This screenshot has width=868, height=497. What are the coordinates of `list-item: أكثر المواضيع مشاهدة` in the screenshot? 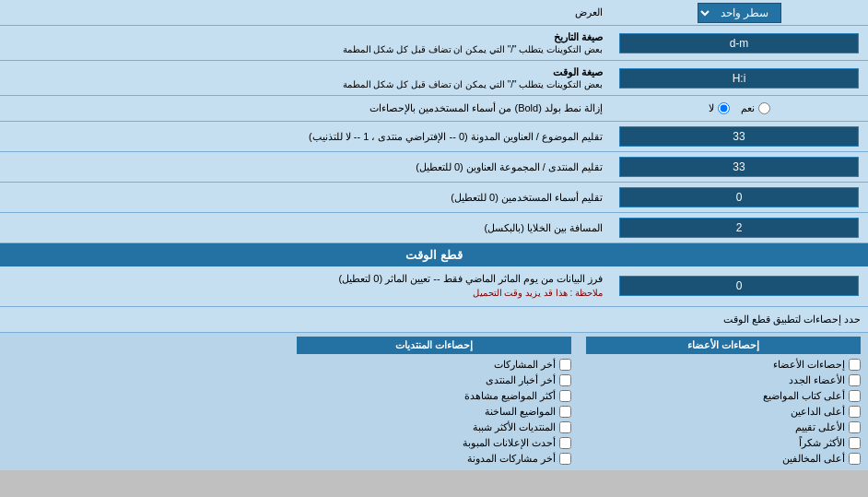 It's located at (434, 396).